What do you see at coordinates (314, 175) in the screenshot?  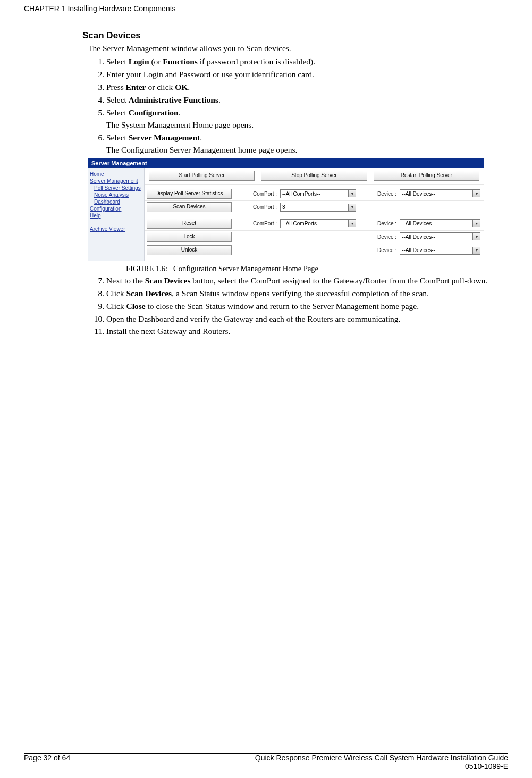 I see `stop-polling-button: Stop Polling Server` at bounding box center [314, 175].